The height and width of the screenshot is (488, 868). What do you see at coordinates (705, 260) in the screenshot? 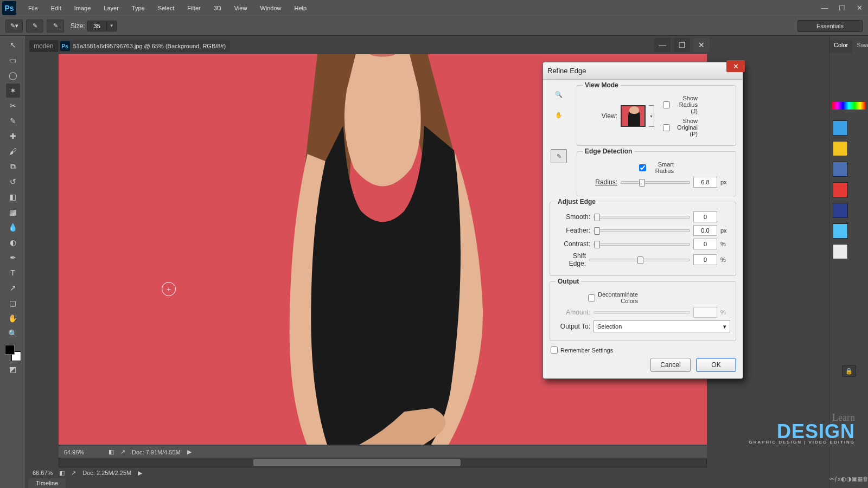
I see `shift-edge-value: 0` at bounding box center [705, 260].